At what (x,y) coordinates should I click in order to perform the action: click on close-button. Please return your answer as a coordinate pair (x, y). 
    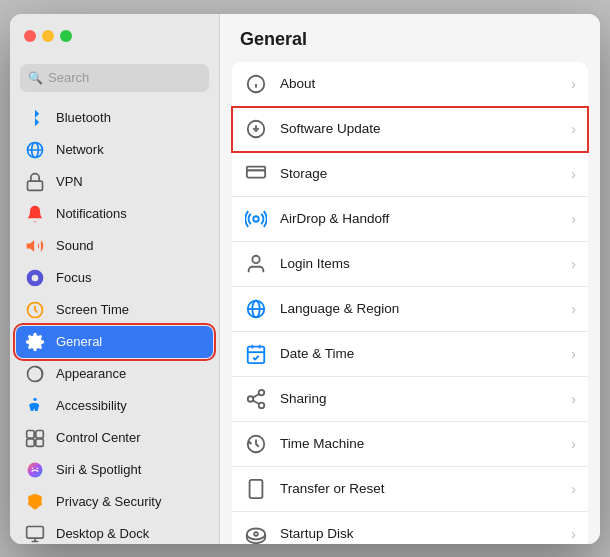
    Looking at the image, I should click on (30, 36).